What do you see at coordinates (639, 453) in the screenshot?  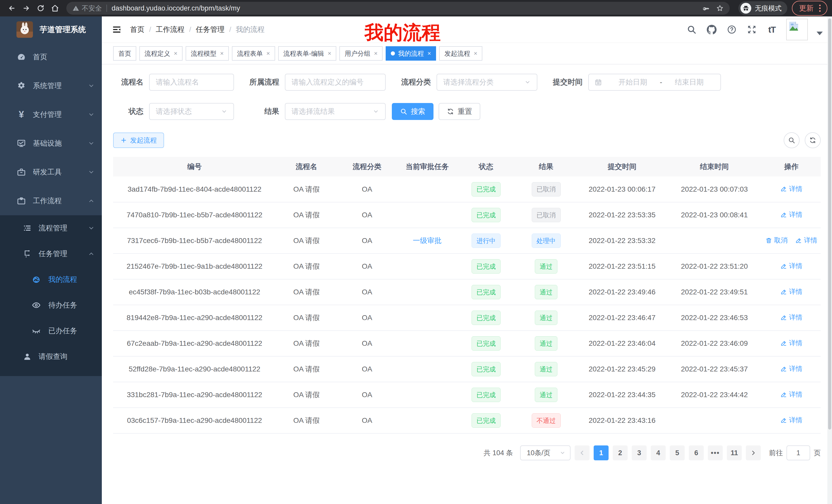 I see `page-button-3: 3` at bounding box center [639, 453].